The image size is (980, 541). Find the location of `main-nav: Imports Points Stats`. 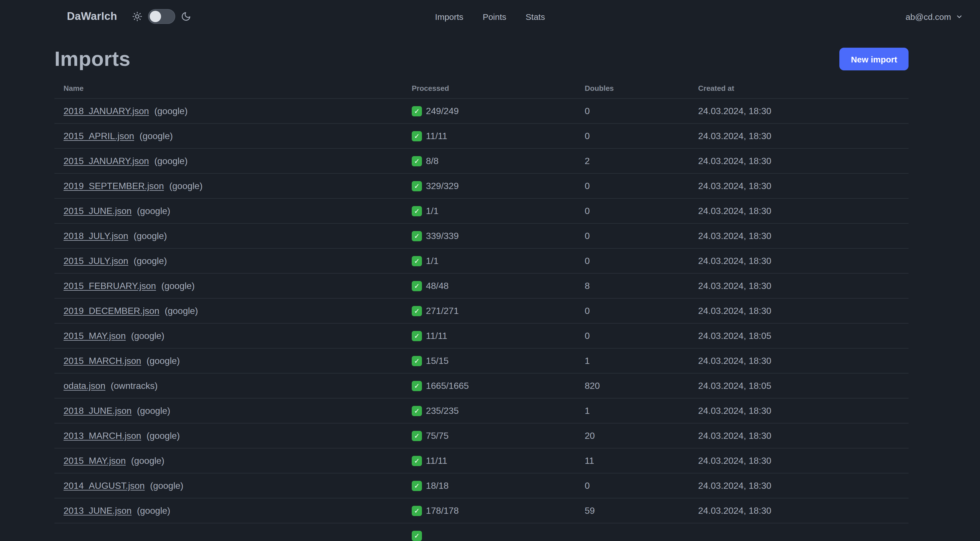

main-nav: Imports Points Stats is located at coordinates (490, 16).